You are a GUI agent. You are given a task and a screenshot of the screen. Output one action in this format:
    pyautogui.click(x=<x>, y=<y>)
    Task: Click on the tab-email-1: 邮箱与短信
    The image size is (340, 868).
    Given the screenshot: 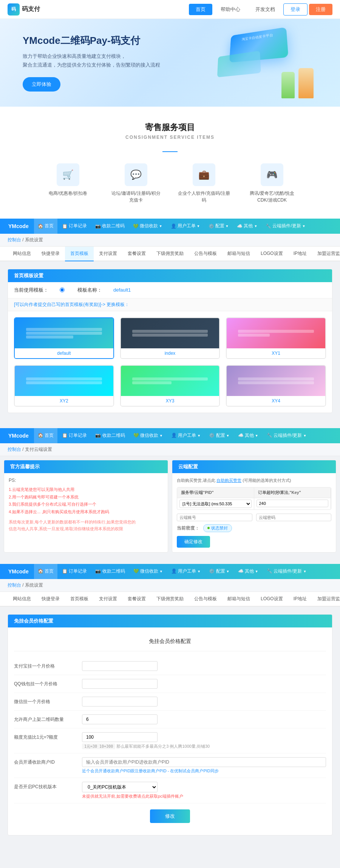 What is the action you would take?
    pyautogui.click(x=239, y=254)
    